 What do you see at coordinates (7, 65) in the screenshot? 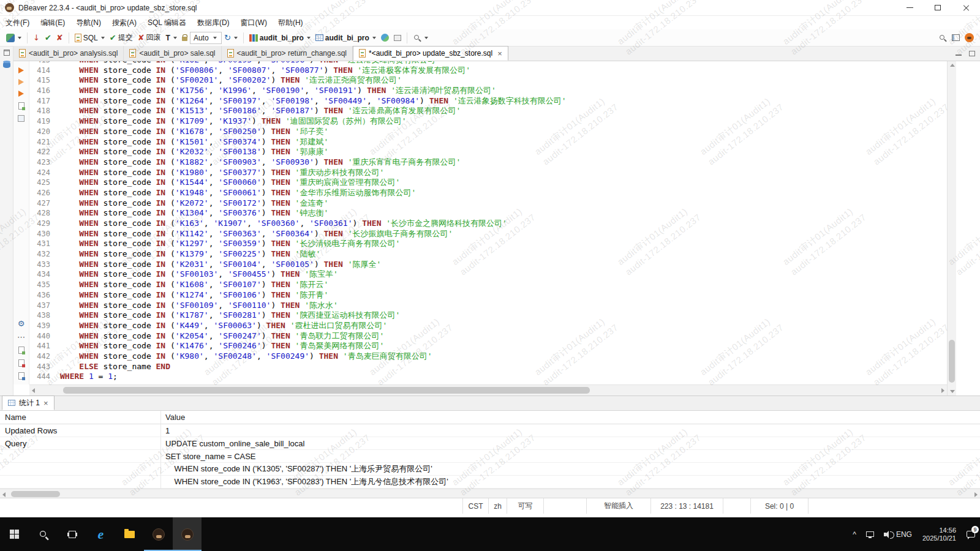
I see `database-navigator-icon` at bounding box center [7, 65].